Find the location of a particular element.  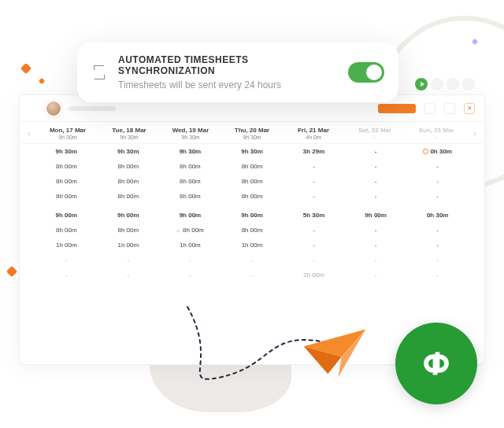

view-option-3: ✕ is located at coordinates (469, 109).